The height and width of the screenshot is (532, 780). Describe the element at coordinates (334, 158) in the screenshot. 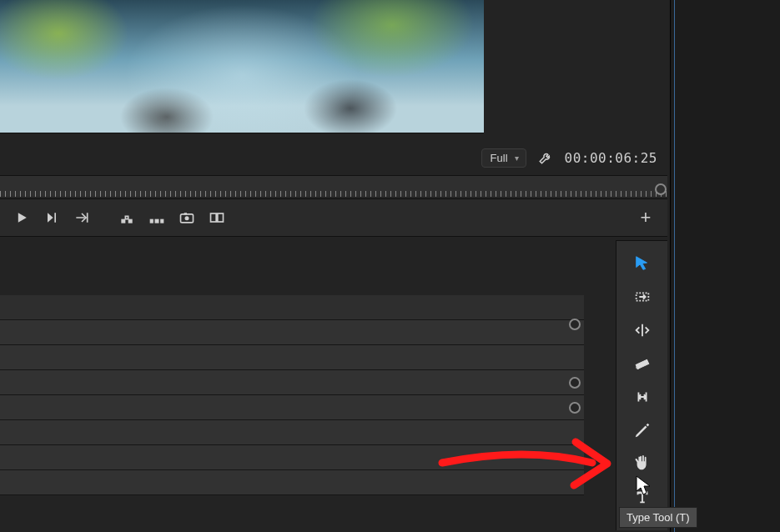

I see `preview-info-bar: Full ▾ 00:00:06:25` at that location.